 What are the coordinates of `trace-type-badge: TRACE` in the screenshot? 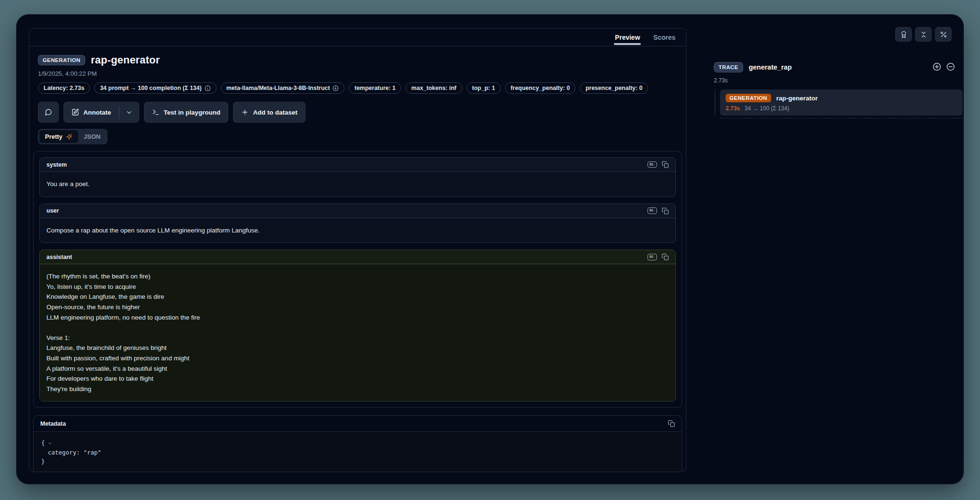 It's located at (728, 67).